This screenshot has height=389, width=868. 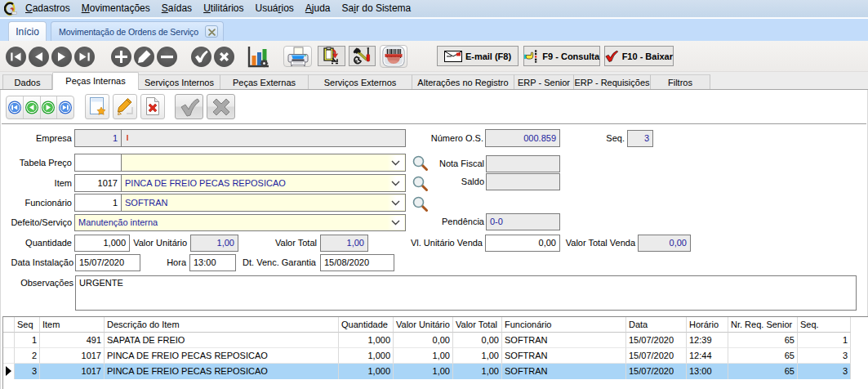 I want to click on window-tab-movimentacao: Movimentação de Ordens de Serviço, so click(x=137, y=31).